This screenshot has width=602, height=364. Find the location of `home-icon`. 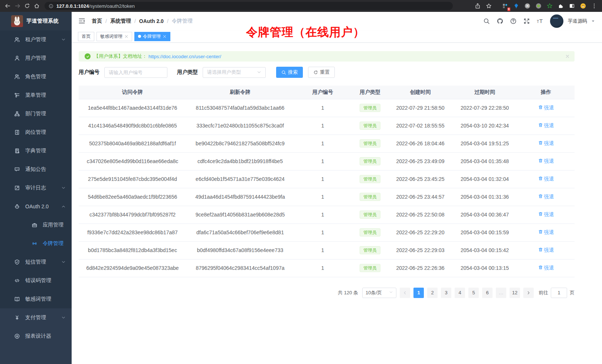

home-icon is located at coordinates (37, 6).